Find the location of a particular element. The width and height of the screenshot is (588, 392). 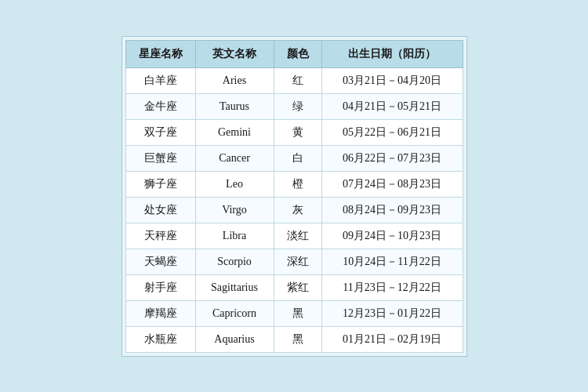

cell-english: Libra is located at coordinates (234, 235).